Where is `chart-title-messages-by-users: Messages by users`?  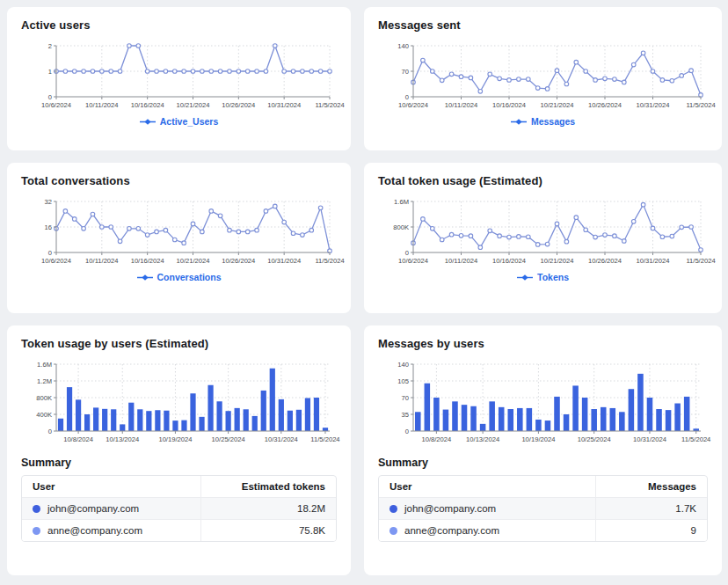
chart-title-messages-by-users: Messages by users is located at coordinates (543, 343).